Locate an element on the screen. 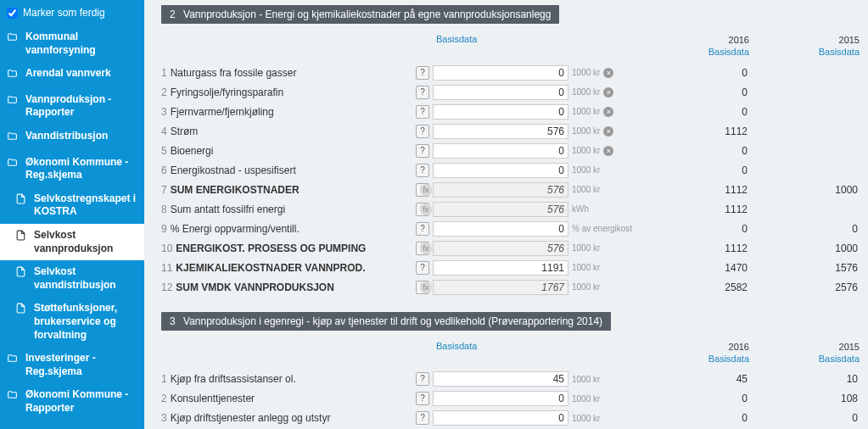 This screenshot has width=868, height=429. table-row: 2Fyringsolje/fyringsparafin?1000 kr×0 is located at coordinates (511, 92).